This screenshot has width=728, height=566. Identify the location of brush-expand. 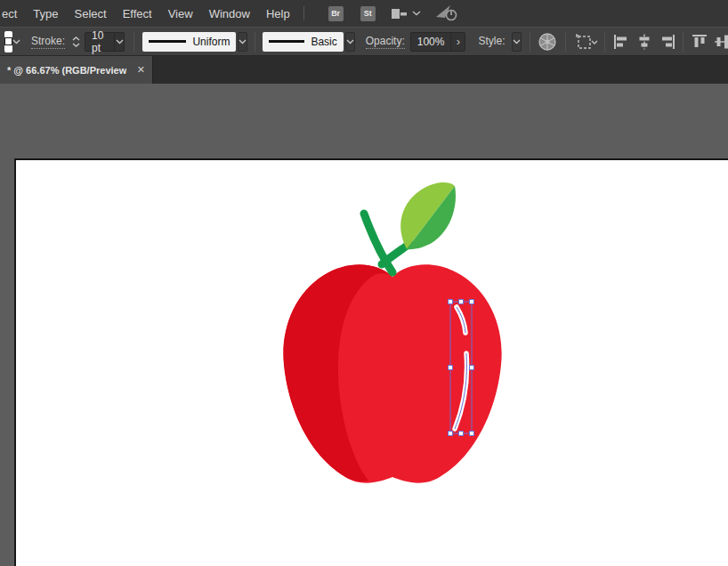
(351, 42).